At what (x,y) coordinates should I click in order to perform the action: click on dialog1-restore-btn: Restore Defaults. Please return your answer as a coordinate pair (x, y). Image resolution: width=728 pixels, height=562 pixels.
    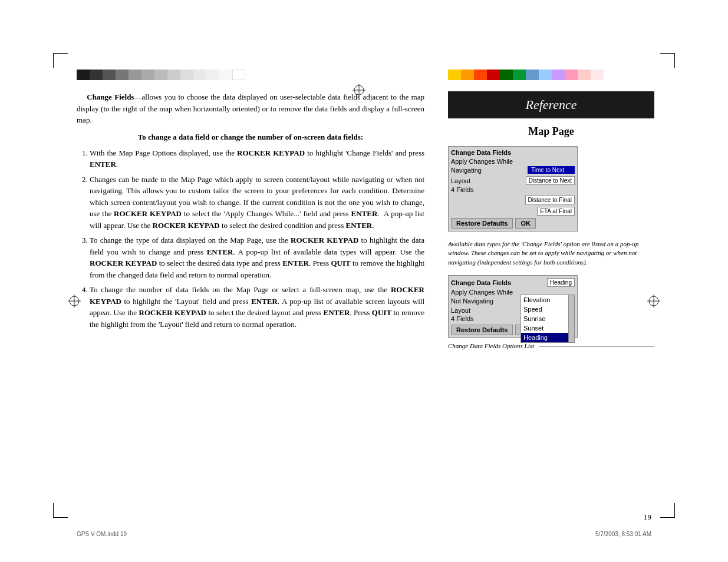
    Looking at the image, I should click on (482, 223).